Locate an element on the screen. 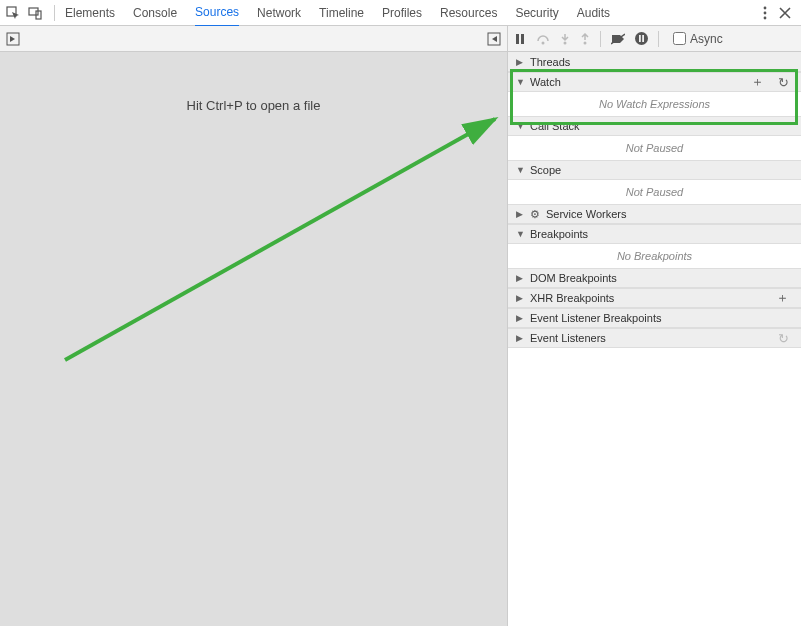 Image resolution: width=801 pixels, height=626 pixels. kebab-menu-icon is located at coordinates (765, 13).